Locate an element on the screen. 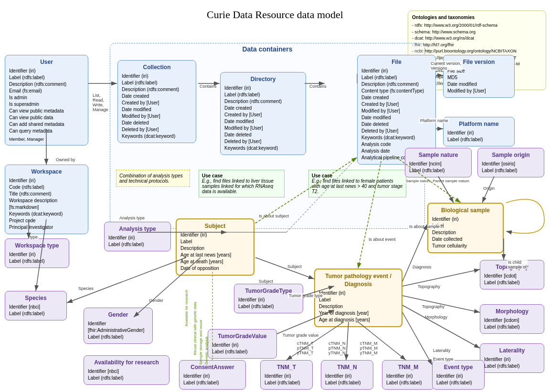  contains-label-1: Contains is located at coordinates (208, 86).